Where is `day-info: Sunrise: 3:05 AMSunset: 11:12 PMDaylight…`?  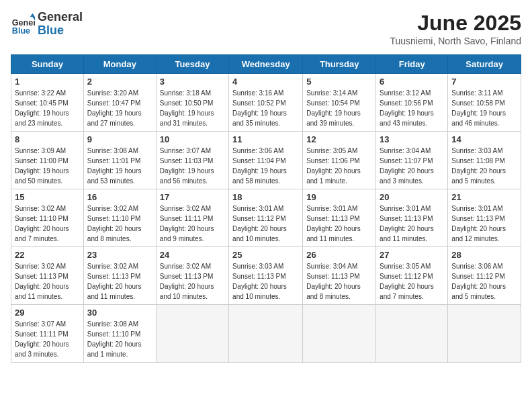
day-info: Sunrise: 3:05 AMSunset: 11:12 PMDaylight… is located at coordinates (412, 281).